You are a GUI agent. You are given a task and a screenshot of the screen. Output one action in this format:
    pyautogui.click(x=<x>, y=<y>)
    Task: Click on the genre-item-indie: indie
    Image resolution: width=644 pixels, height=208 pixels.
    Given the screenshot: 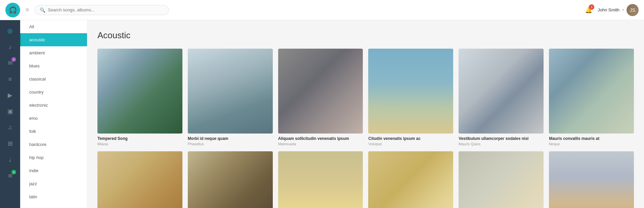 What is the action you would take?
    pyautogui.click(x=54, y=170)
    